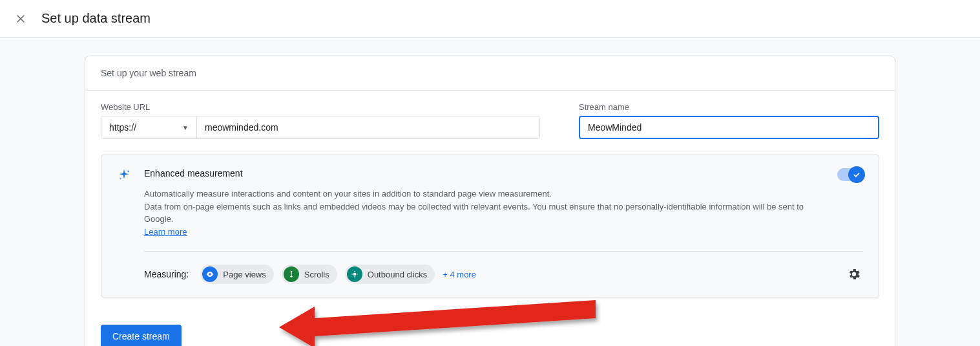  What do you see at coordinates (490, 73) in the screenshot?
I see `panel-header: Set up your web stream` at bounding box center [490, 73].